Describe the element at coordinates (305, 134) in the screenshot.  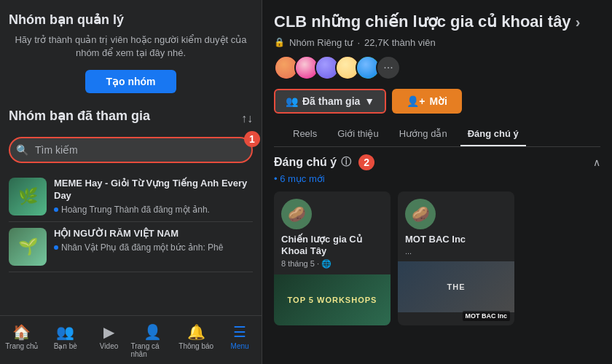
I see `tab-reels: Reels` at that location.